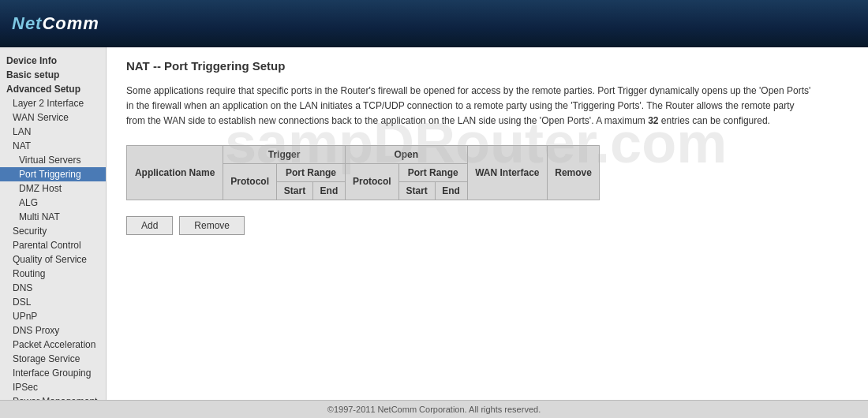  What do you see at coordinates (53, 387) in the screenshot?
I see `sidebar-item-ipsec: IPSec` at bounding box center [53, 387].